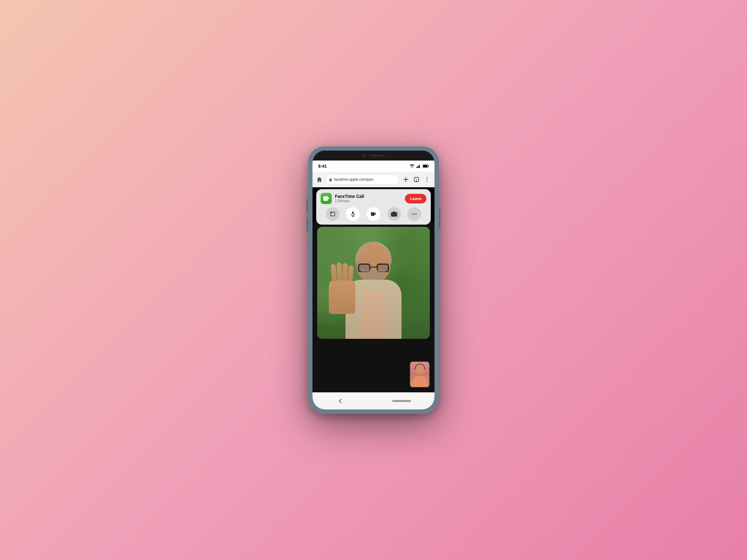  I want to click on facetime-text: FaceTime Call 1 Person, so click(350, 198).